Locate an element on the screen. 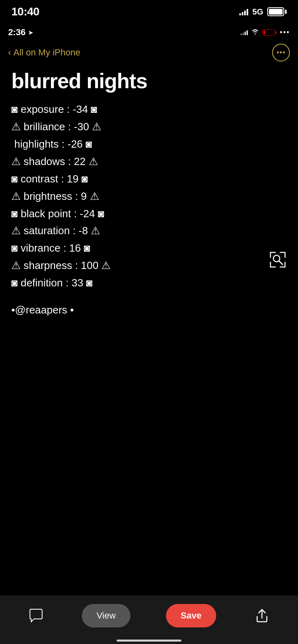  view-button: View is located at coordinates (106, 616).